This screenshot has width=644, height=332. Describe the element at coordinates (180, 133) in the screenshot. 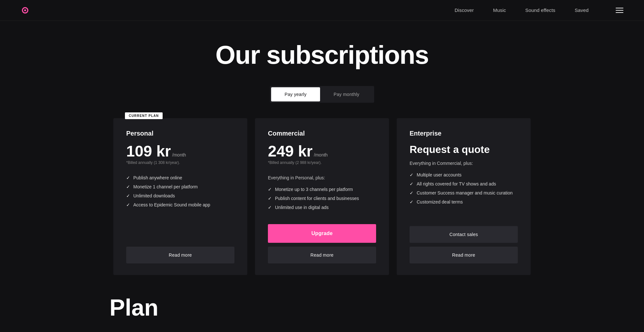

I see `plan-name-personal: Personal` at that location.